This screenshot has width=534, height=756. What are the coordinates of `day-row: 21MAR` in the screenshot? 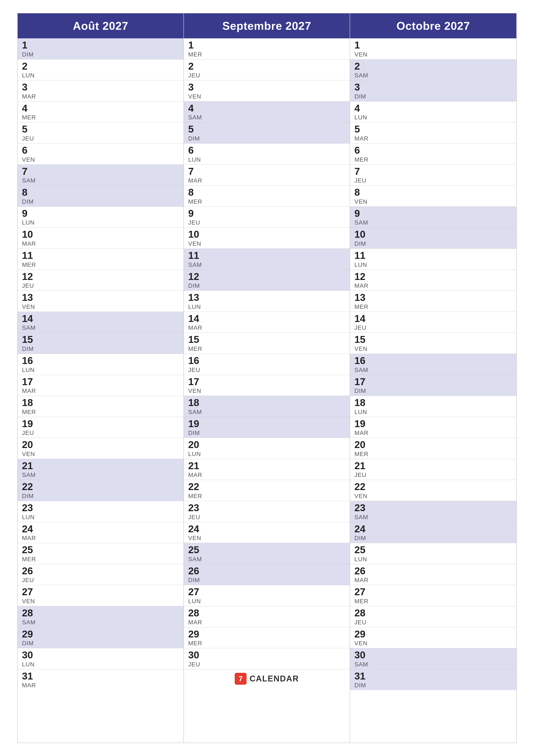 It's located at (267, 470).